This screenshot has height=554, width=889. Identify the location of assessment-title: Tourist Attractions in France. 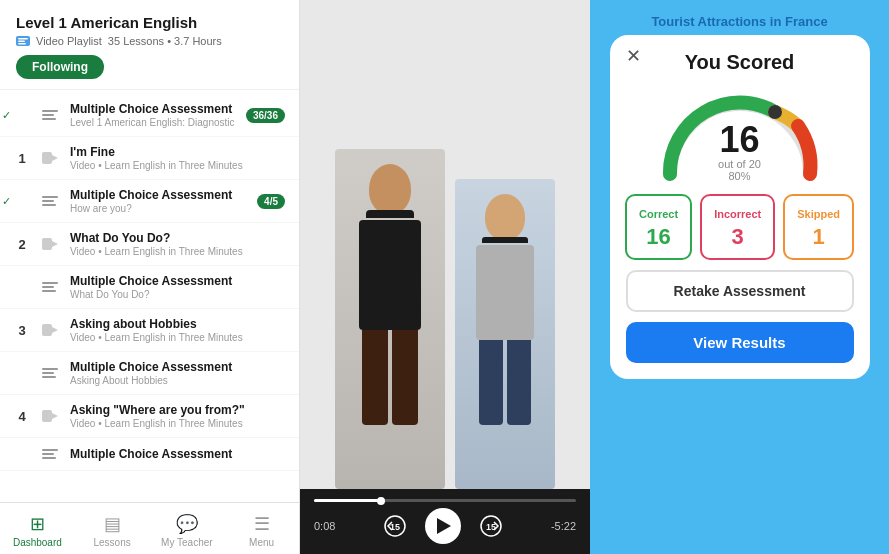
(739, 22).